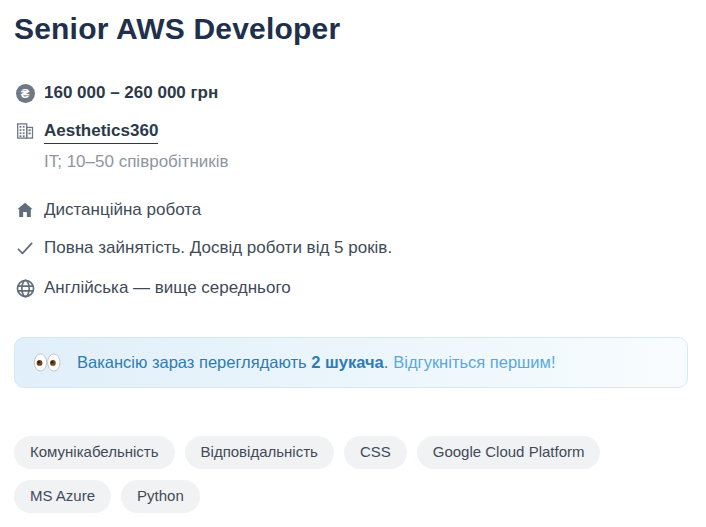  Describe the element at coordinates (218, 248) in the screenshot. I see `employment-value: Повна зайнятість. Досвід роботи від 5 ро…` at that location.